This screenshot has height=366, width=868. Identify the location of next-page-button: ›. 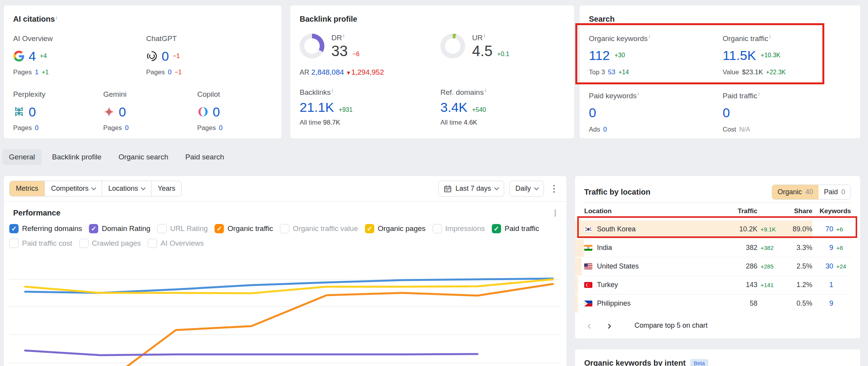
(609, 325).